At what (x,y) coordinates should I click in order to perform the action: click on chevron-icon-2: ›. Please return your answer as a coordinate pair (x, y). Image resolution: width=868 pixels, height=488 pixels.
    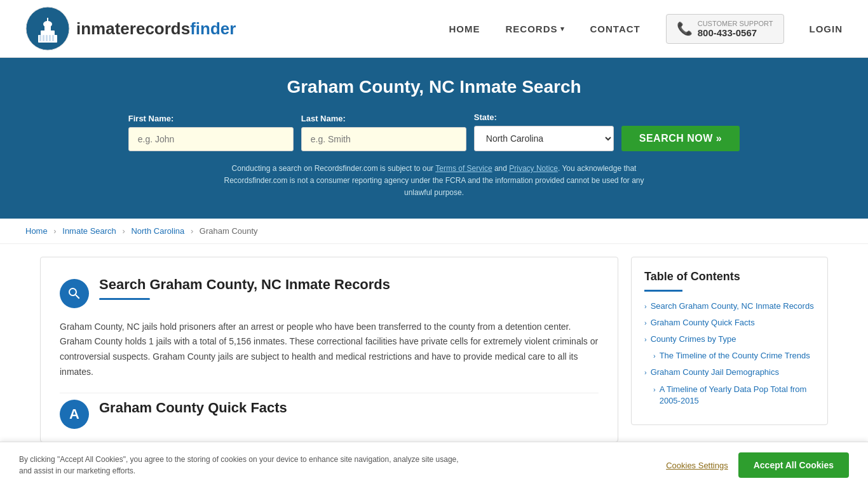
    Looking at the image, I should click on (646, 323).